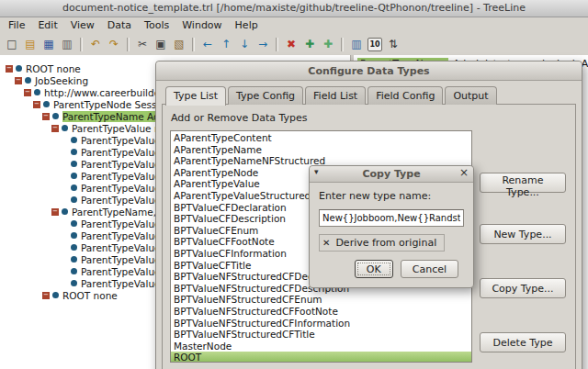 The height and width of the screenshot is (369, 588). I want to click on type-list-item: BPTValueNFStructuredCFFootNote, so click(322, 312).